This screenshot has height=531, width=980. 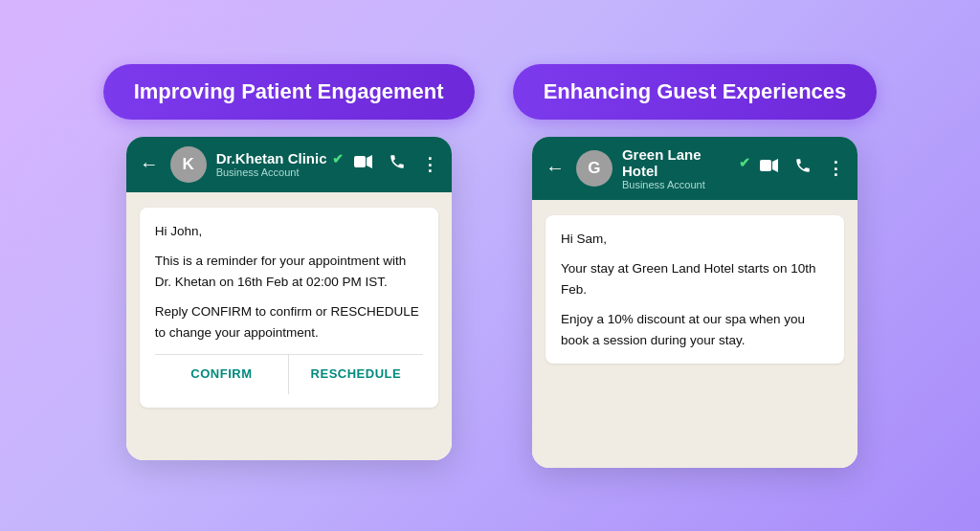 I want to click on patient-pill: Improving Patient Engagement, so click(x=289, y=92).